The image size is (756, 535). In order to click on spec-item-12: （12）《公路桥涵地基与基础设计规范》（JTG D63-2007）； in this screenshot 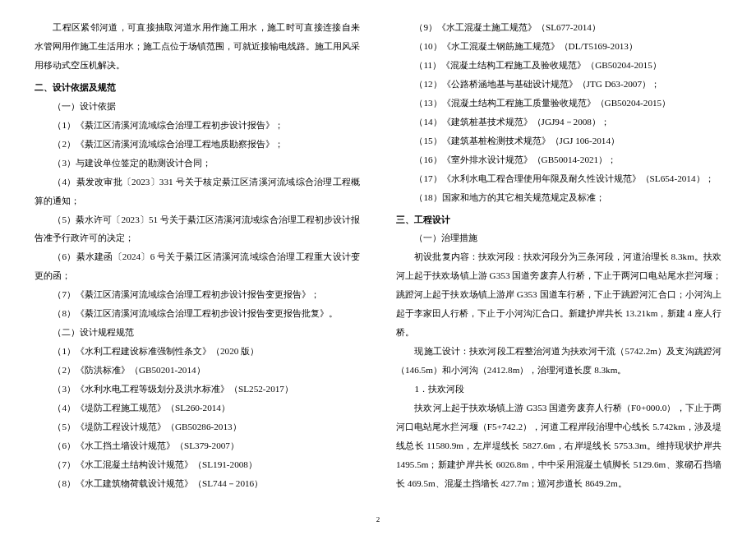, I will do `click(559, 84)`.